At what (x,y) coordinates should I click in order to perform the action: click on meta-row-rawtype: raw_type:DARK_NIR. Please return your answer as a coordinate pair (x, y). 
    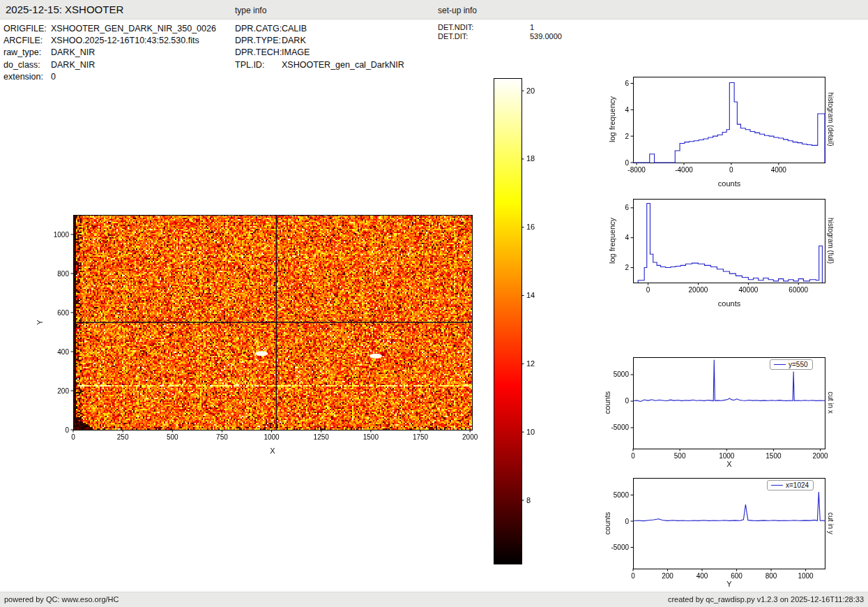
    Looking at the image, I should click on (110, 53).